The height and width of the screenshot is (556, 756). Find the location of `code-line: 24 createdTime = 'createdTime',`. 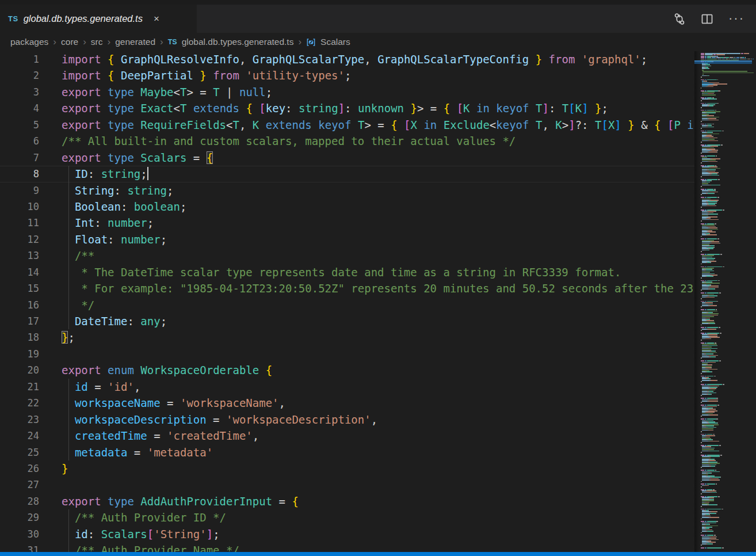

code-line: 24 createdTime = 'createdTime', is located at coordinates (348, 436).